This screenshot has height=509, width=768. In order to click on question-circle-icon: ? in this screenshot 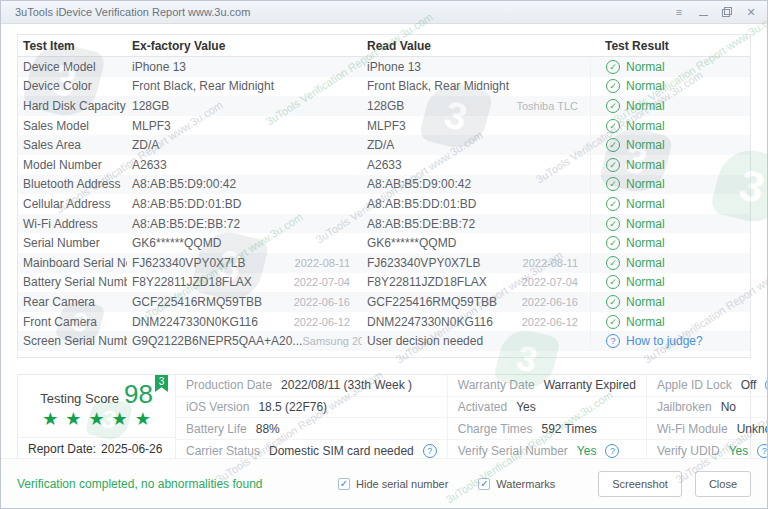, I will do `click(613, 341)`.